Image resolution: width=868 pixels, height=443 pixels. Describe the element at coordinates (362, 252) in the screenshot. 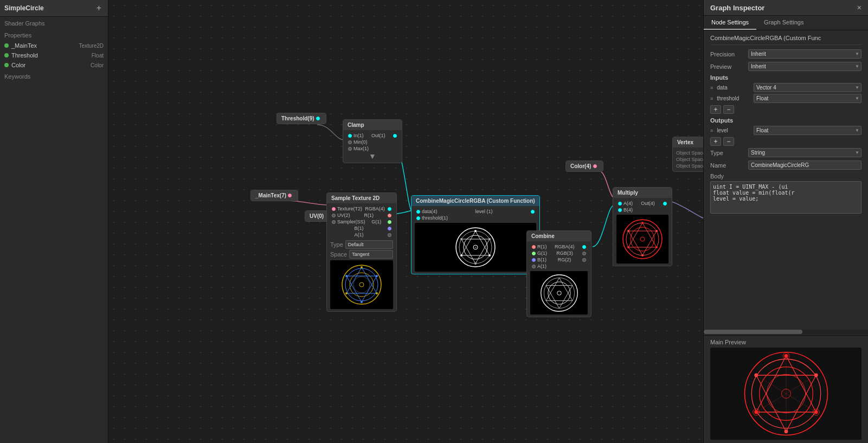

I see `sample-texture-node: Sample Texture 2D Texture(T2) RGBA(4) UV…` at that location.